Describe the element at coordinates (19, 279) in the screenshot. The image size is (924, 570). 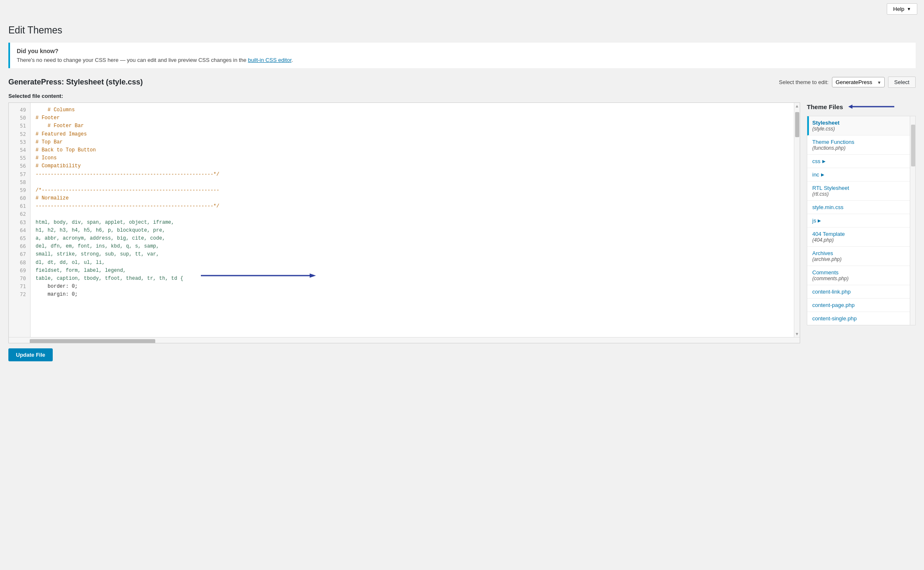
I see `line-number: 70` at that location.